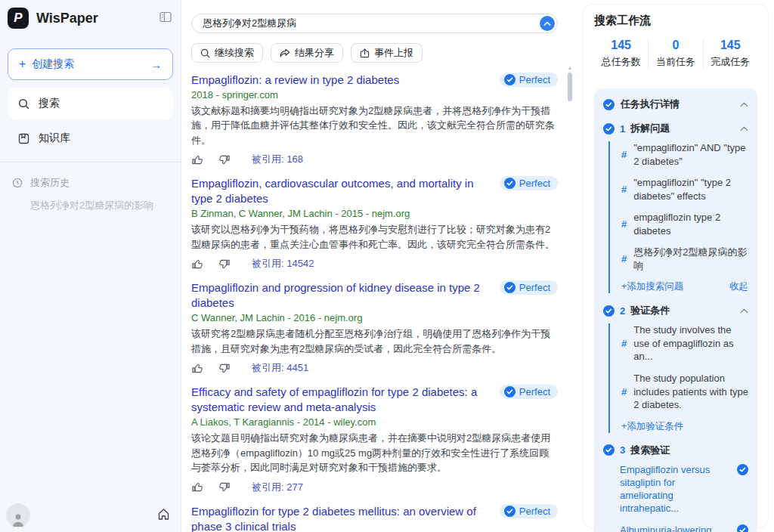 The image size is (774, 532). I want to click on search-query: 恩格列净对2型糖尿病, so click(367, 23).